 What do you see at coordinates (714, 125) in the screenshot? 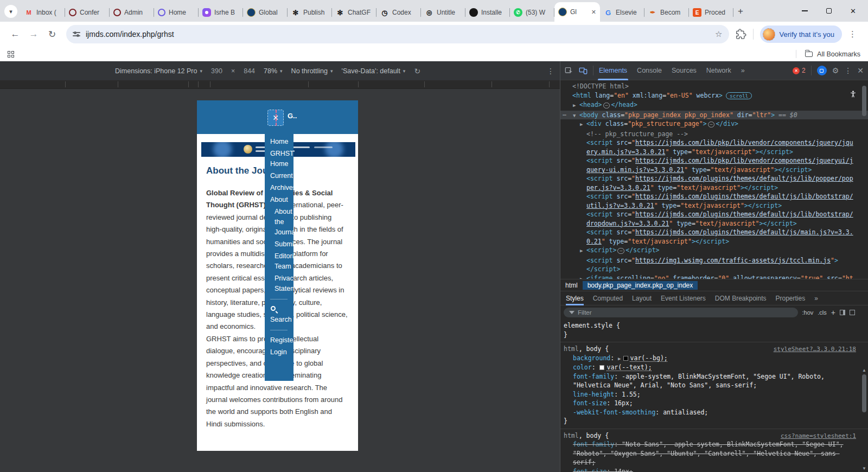
I see `dom-node-line: ▶<div class="pkp_structure_page">⋯</div>` at bounding box center [714, 125].